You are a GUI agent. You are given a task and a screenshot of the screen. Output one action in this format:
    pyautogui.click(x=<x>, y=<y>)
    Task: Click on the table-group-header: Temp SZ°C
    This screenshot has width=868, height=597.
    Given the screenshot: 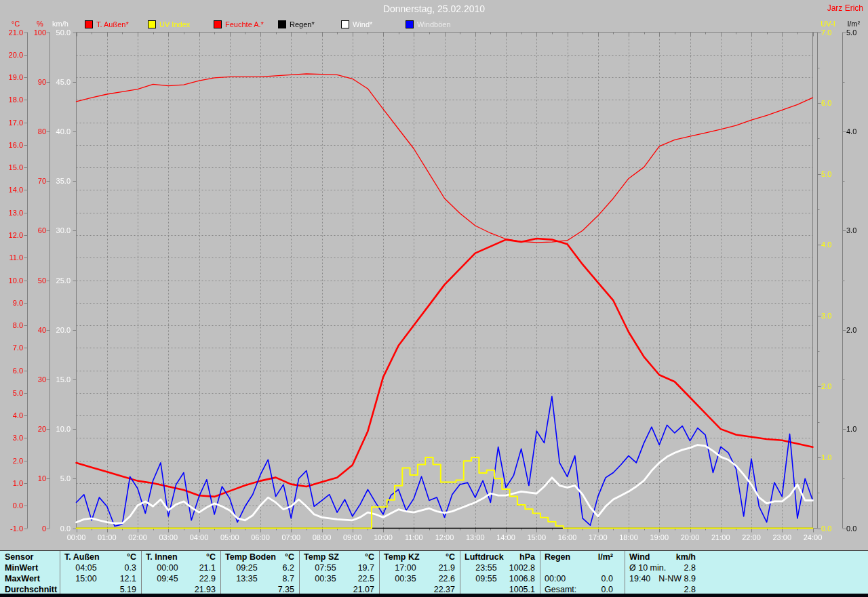 What is the action you would take?
    pyautogui.click(x=339, y=557)
    